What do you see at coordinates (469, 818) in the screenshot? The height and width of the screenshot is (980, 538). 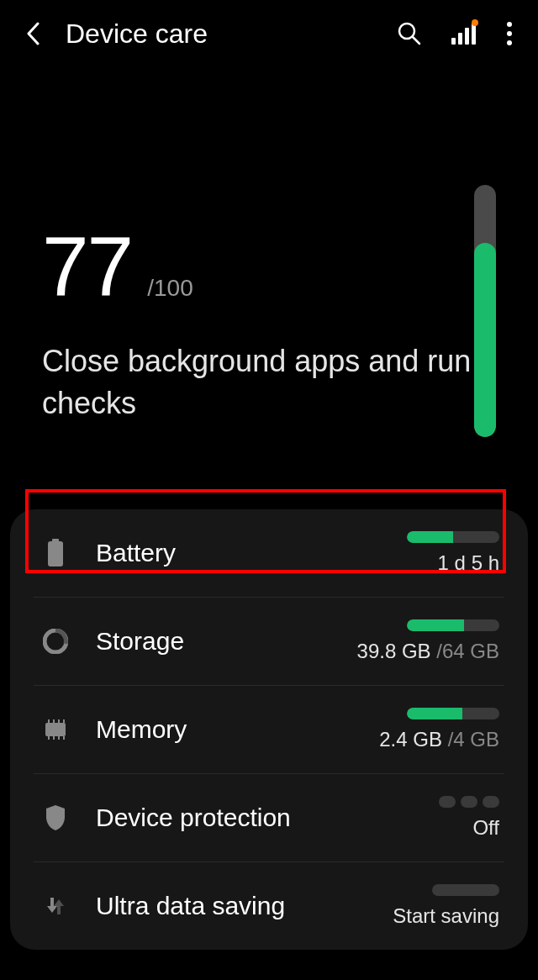 I see `protection-right: Off` at bounding box center [469, 818].